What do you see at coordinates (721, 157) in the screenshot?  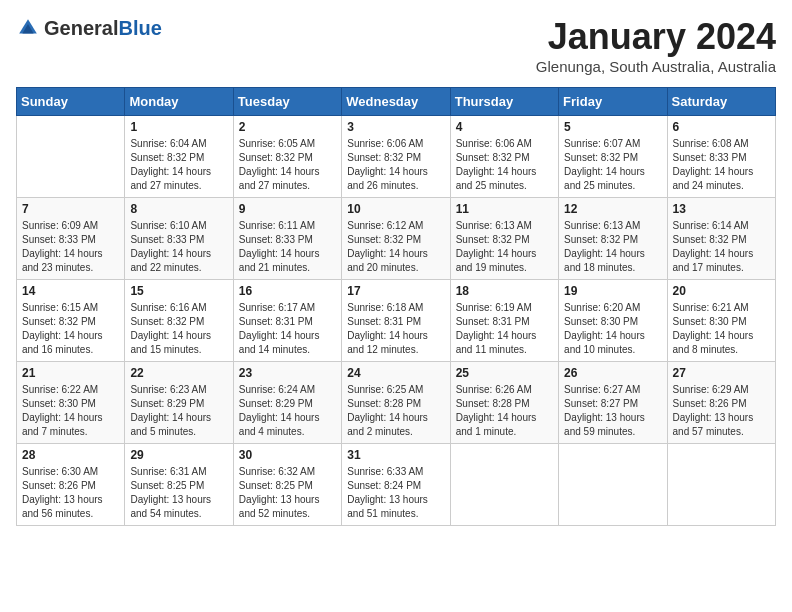 I see `calendar-cell: 6Sunrise: 6:08 AMSunset: 8:33 PMDaylight…` at bounding box center [721, 157].